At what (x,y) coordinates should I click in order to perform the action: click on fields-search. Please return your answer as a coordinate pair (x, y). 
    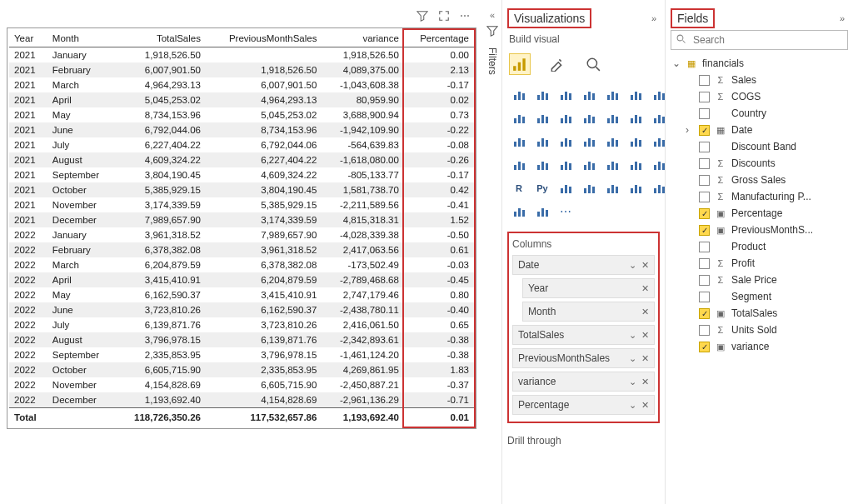
    Looking at the image, I should click on (760, 40).